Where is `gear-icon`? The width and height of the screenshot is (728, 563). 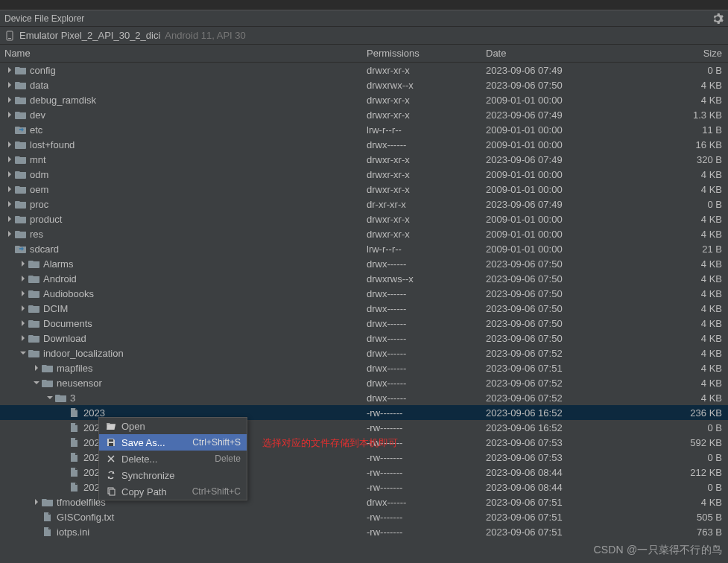 gear-icon is located at coordinates (718, 19).